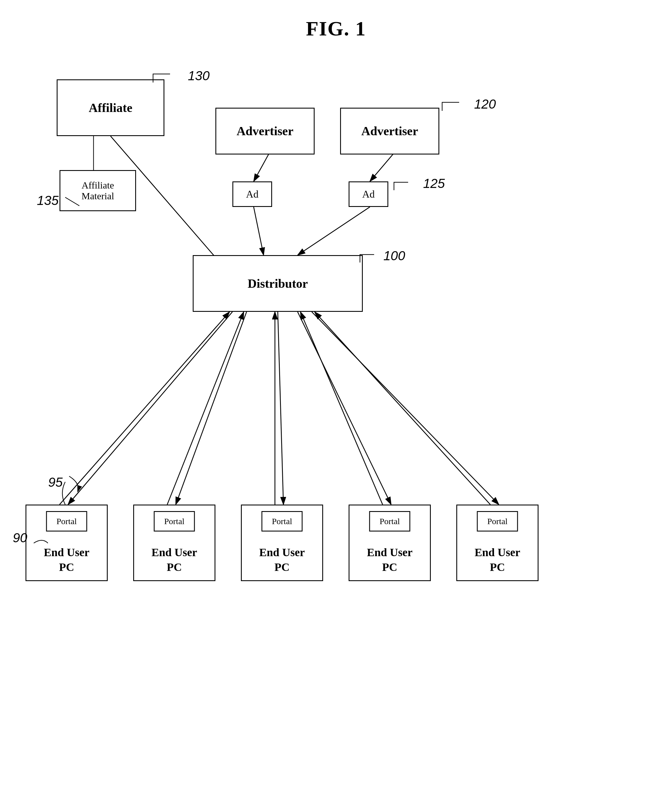 The width and height of the screenshot is (672, 811). Describe the element at coordinates (174, 560) in the screenshot. I see `enduser2-label: End UserPC` at that location.